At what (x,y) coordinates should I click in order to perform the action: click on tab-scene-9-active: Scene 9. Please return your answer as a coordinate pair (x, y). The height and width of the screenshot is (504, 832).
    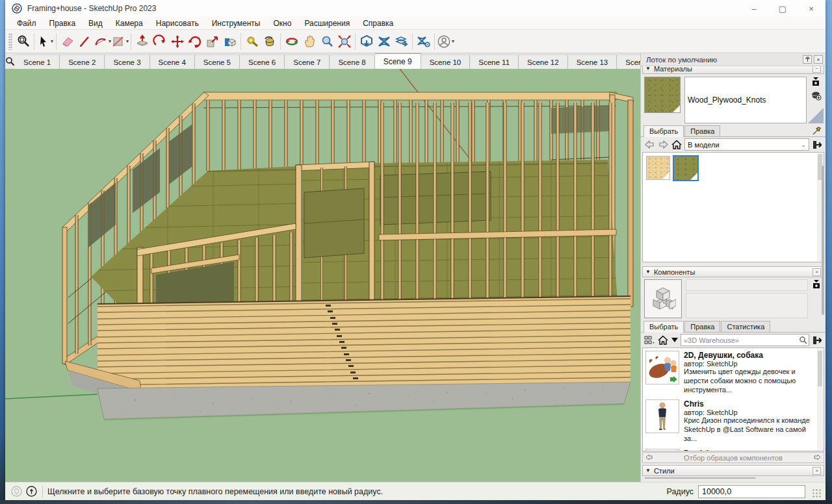
    Looking at the image, I should click on (398, 61).